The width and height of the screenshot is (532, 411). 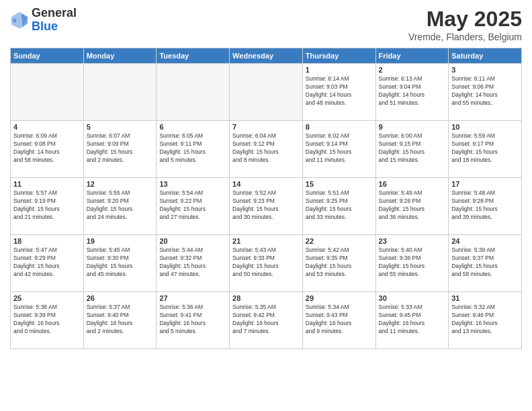 What do you see at coordinates (120, 321) in the screenshot?
I see `calendar-cell: 26Sunrise: 5:37 AM Sunset: 9:40 PM Dayli…` at bounding box center [120, 321].